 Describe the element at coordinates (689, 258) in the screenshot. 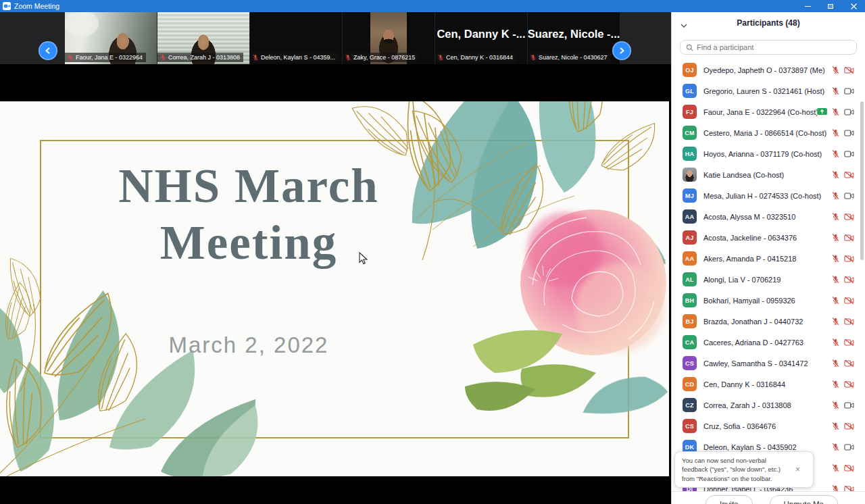

I see `avatar: AA` at that location.